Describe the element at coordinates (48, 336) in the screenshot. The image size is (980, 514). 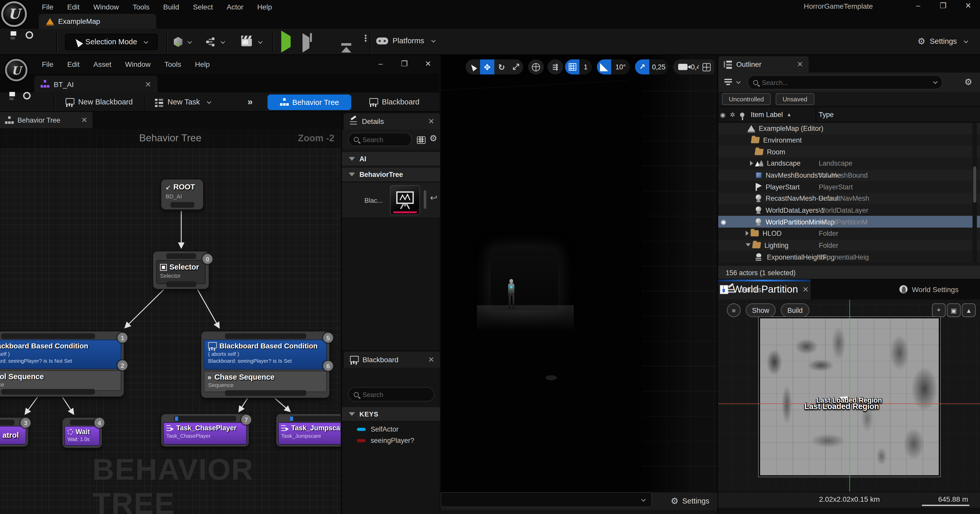
I see `patrol-in-pin` at that location.